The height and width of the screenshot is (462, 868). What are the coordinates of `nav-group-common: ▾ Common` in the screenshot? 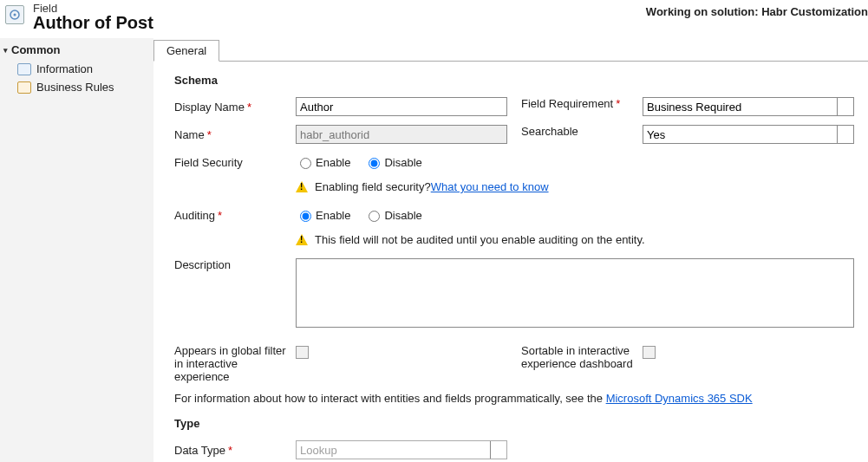 It's located at (76, 50).